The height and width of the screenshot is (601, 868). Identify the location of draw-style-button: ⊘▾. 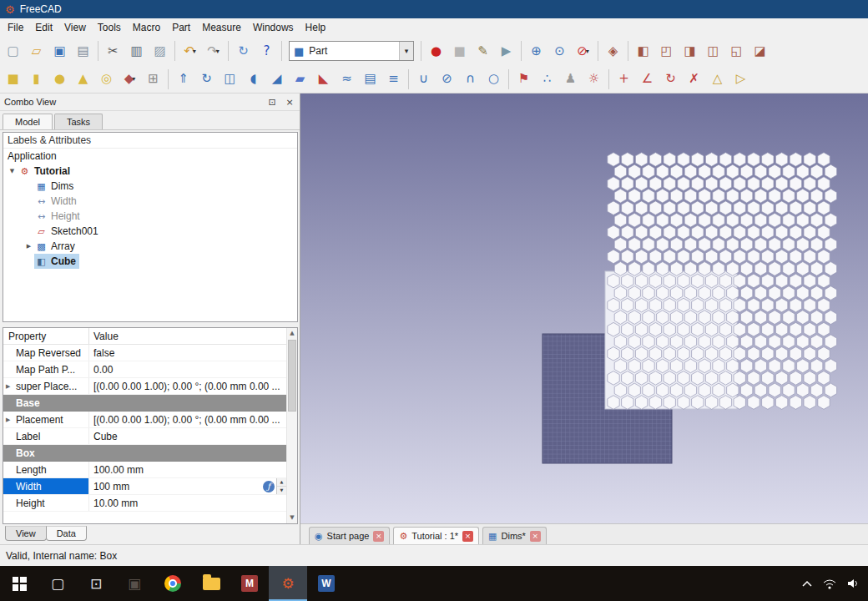
(583, 52).